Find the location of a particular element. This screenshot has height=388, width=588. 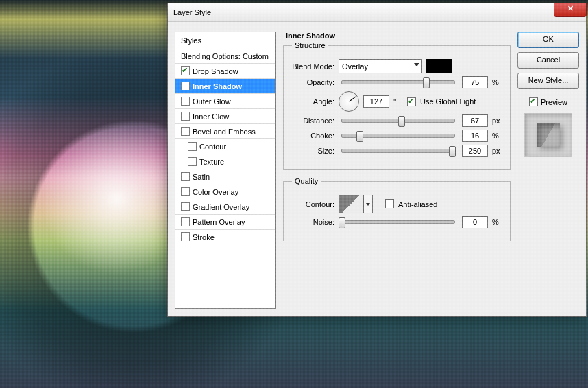

style-label: Texture is located at coordinates (212, 162).